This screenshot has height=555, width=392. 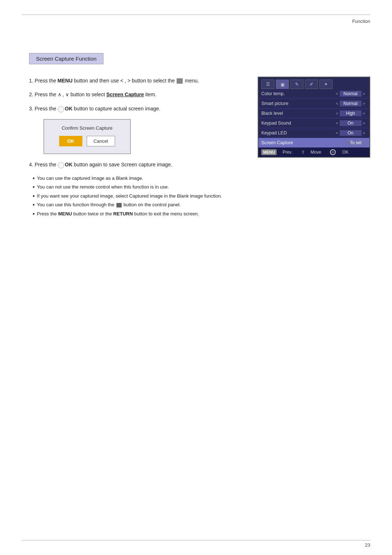 What do you see at coordinates (297, 84) in the screenshot?
I see `menu-tab-3: ✎` at bounding box center [297, 84].